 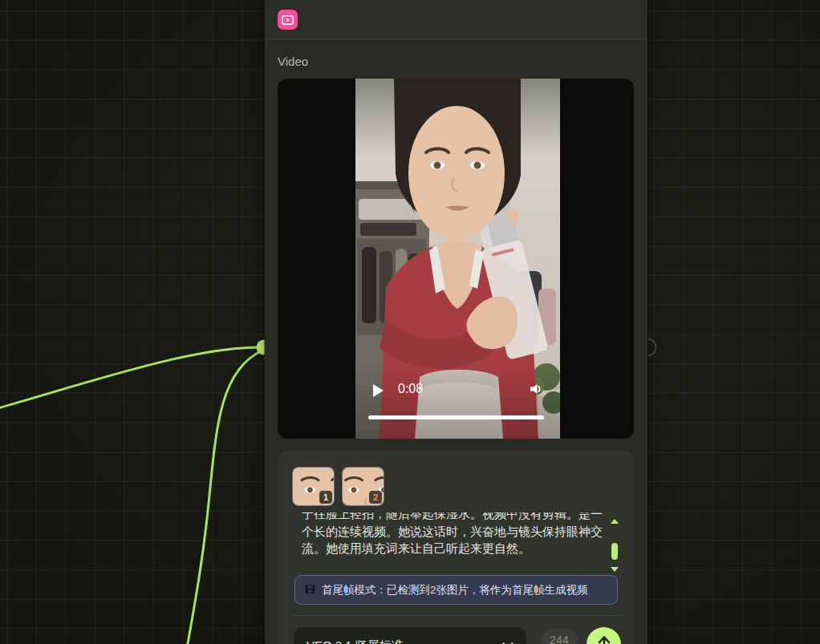 I want to click on first-last-frame-mode-banner: 🎞 首尾帧模式：已检测到2张图片，将作为首尾帧生成视频, so click(x=456, y=590).